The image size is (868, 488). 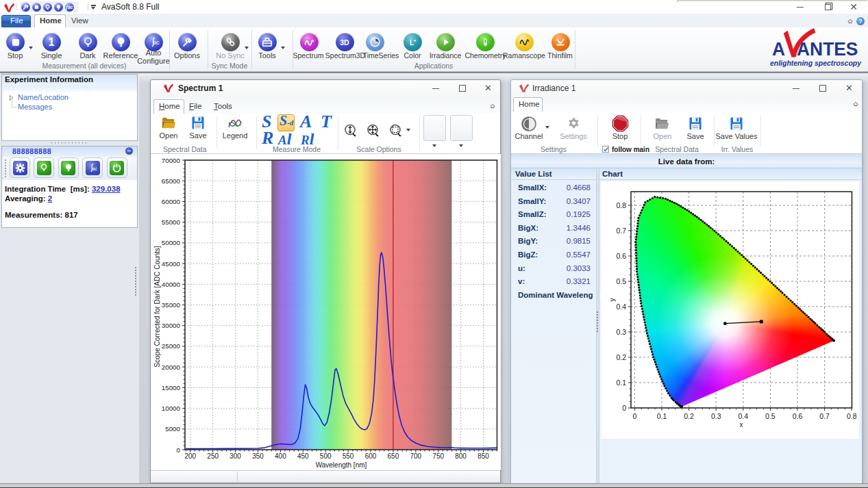 I want to click on svg-text:Scope Corrected for Dark [ADC: Scope Corrected for Dark [ADC Counts], so click(x=158, y=307).